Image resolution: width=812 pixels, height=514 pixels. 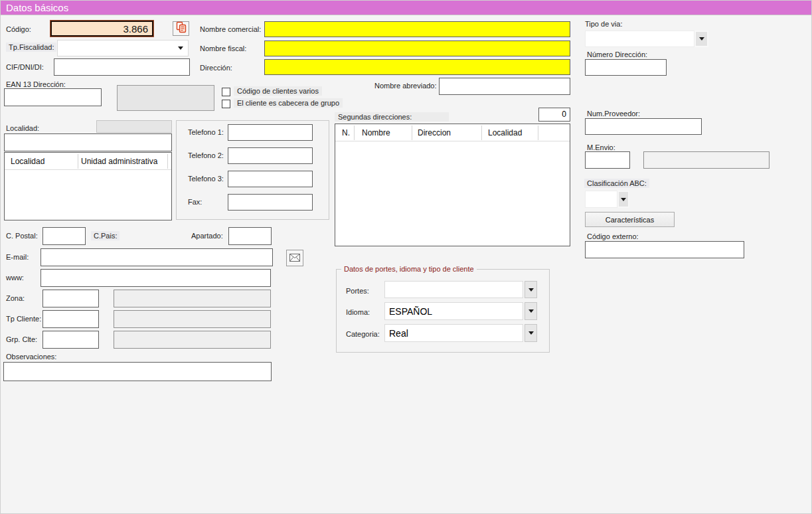 What do you see at coordinates (346, 133) in the screenshot?
I see `col-header-n: N.` at bounding box center [346, 133].